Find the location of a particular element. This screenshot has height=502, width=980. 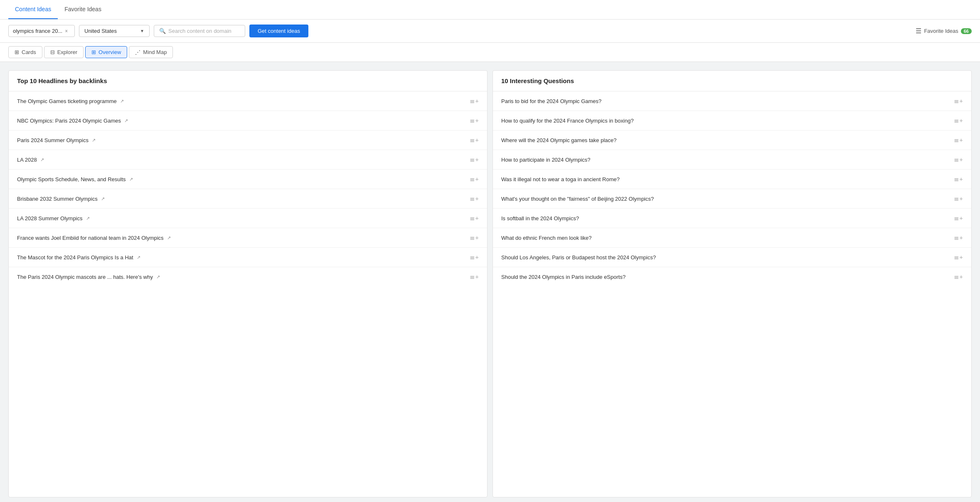

headline-text: The Olympic Games ticketing programme ↗ is located at coordinates (241, 101).